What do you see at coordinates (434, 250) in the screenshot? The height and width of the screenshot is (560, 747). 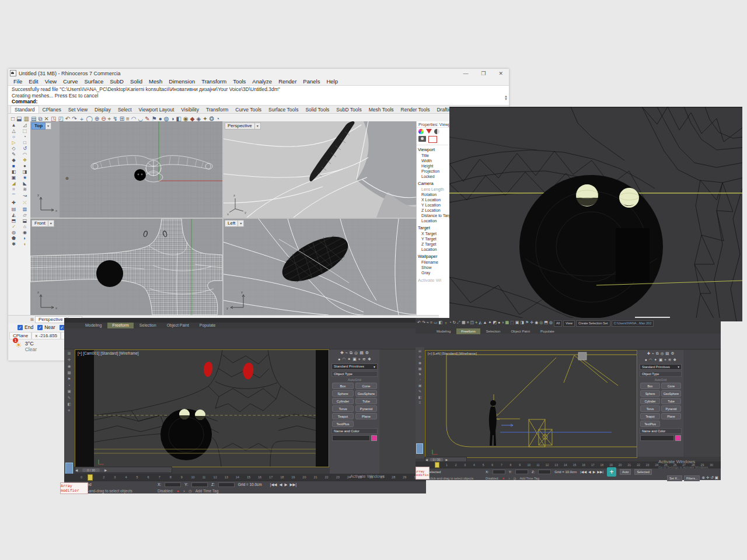 I see `properties-item: Location` at bounding box center [434, 250].